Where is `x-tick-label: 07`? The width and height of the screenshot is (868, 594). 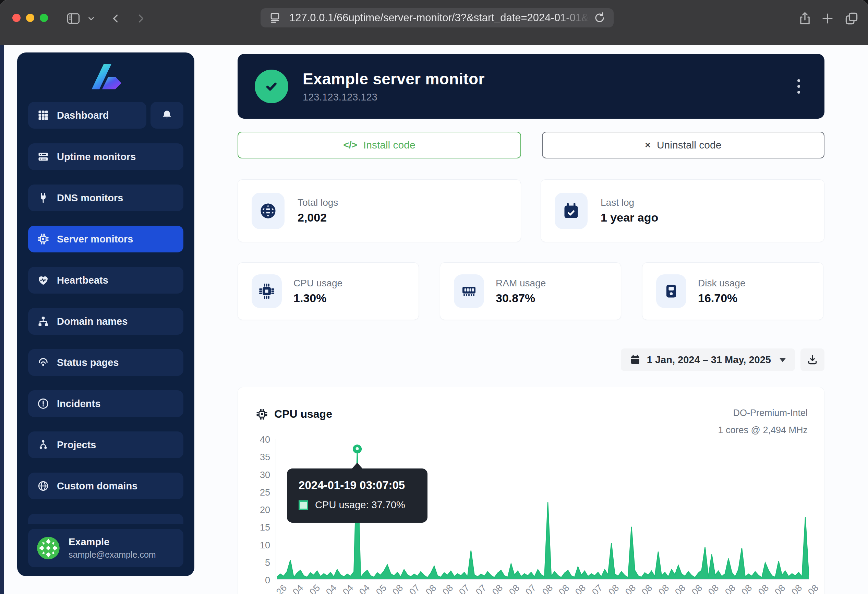 x-tick-label: 07 is located at coordinates (531, 588).